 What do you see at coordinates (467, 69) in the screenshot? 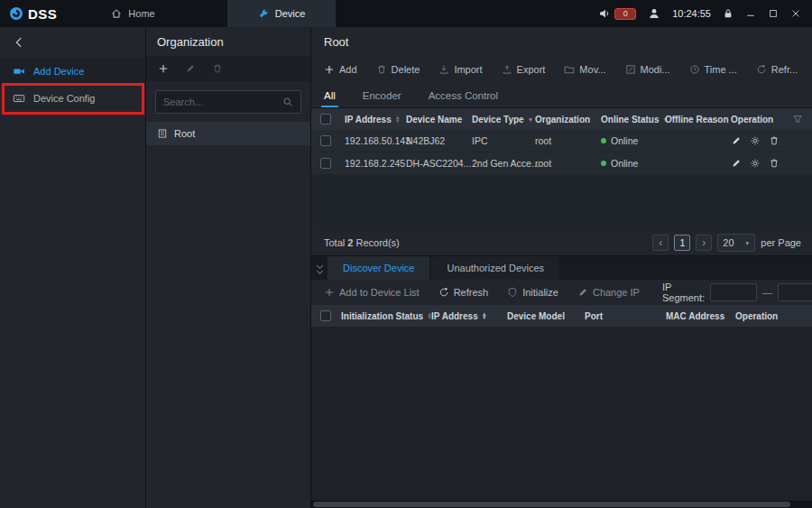
I see `import-button-label: Import` at bounding box center [467, 69].